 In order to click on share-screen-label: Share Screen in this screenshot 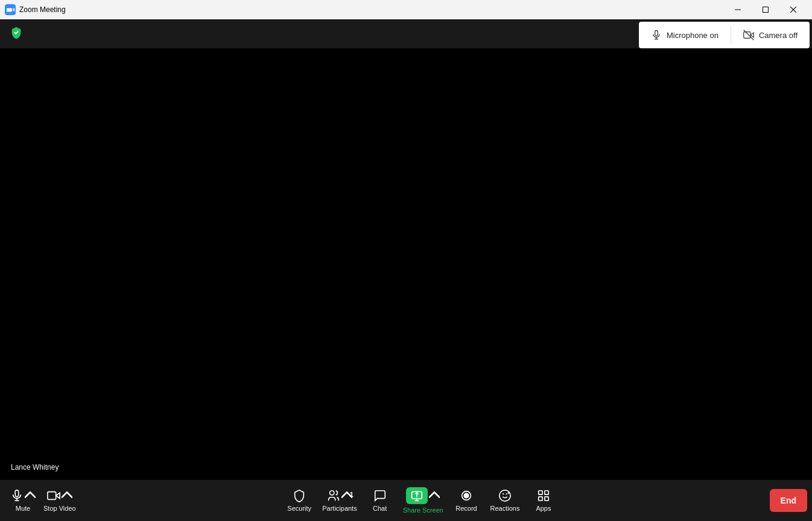, I will do `click(423, 510)`.